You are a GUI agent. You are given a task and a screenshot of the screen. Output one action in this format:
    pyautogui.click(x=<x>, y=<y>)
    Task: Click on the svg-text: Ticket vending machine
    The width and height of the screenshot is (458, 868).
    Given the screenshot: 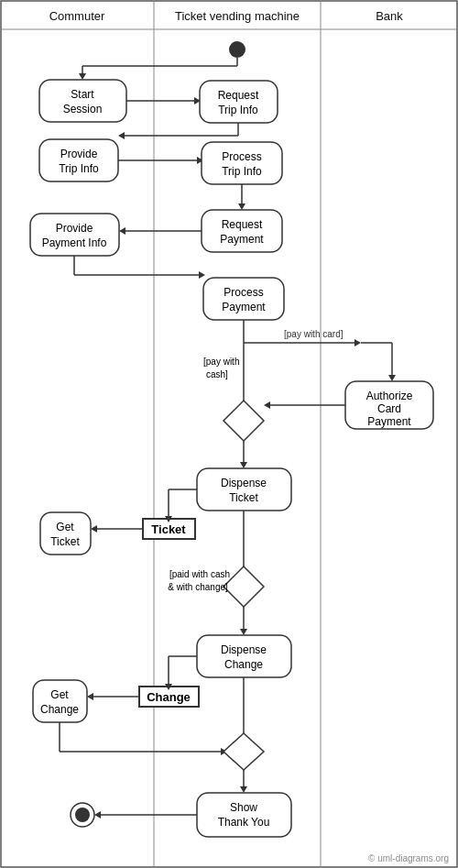 What is the action you would take?
    pyautogui.click(x=237, y=16)
    